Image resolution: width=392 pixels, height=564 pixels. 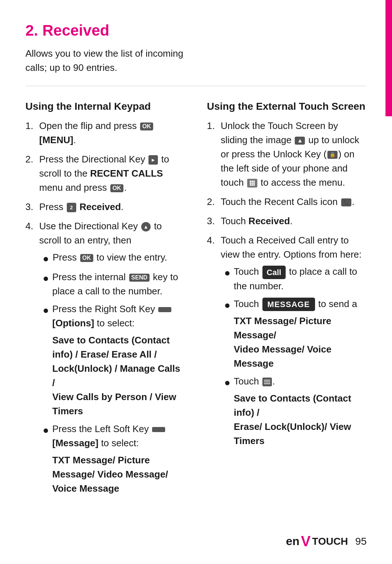 What do you see at coordinates (112, 133) in the screenshot?
I see `step-content: Open the flip and press OK [MENU].` at bounding box center [112, 133].